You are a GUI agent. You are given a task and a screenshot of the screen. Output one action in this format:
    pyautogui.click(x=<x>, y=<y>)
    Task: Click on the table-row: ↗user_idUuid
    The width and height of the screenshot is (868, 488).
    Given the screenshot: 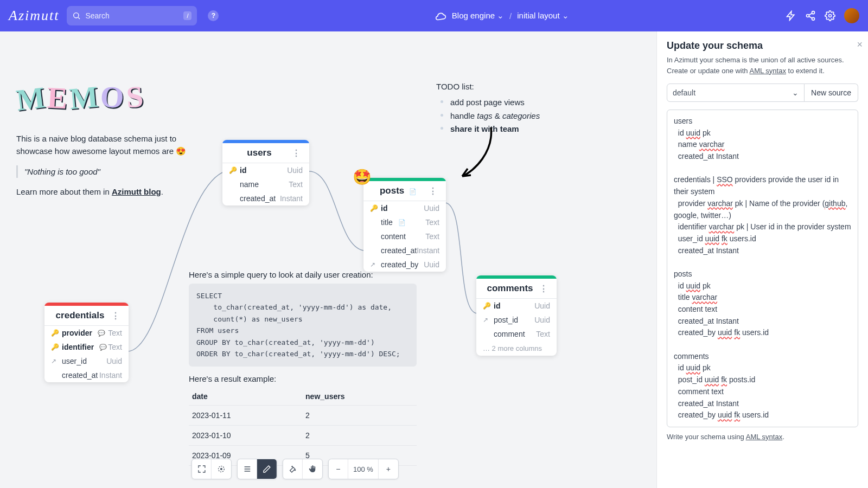 What is the action you would take?
    pyautogui.click(x=87, y=361)
    